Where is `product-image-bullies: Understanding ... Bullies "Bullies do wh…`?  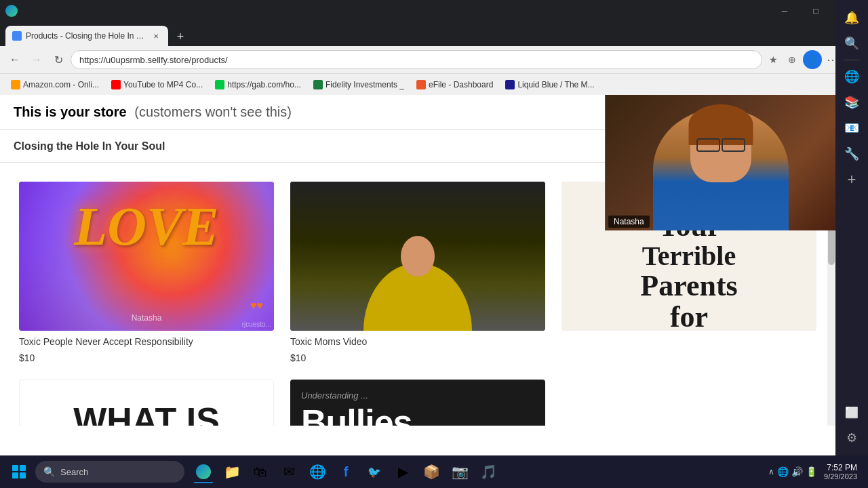 product-image-bullies: Understanding ... Bullies "Bullies do wh… is located at coordinates (418, 403).